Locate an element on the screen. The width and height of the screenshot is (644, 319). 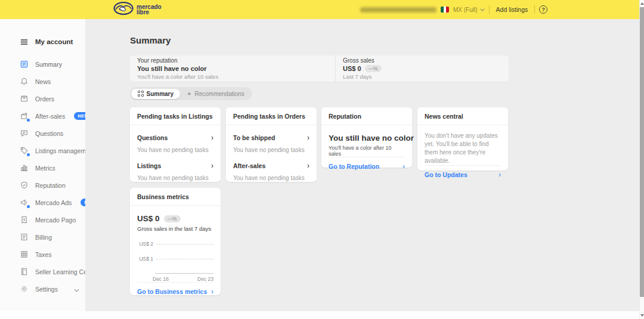
banner-reputation-section: Your reputation You still have no color … is located at coordinates (233, 69).